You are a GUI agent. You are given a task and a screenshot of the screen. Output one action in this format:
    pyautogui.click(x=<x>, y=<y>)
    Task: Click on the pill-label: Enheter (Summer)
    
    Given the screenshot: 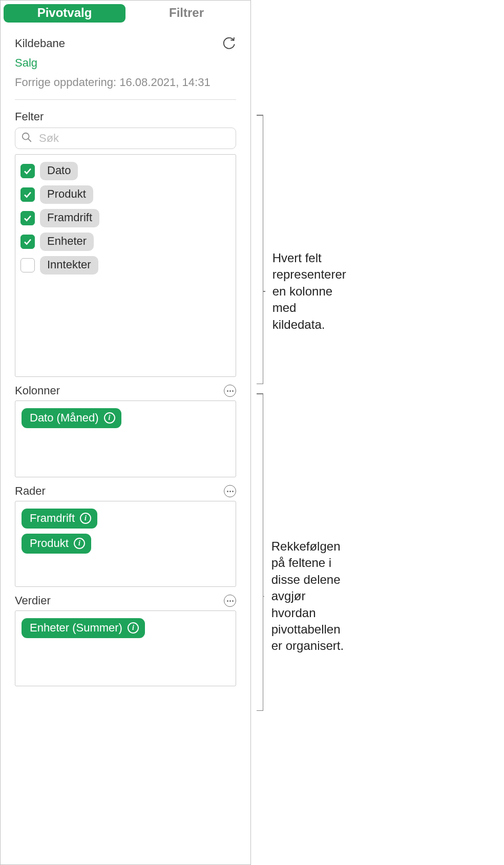 What is the action you would take?
    pyautogui.click(x=76, y=628)
    